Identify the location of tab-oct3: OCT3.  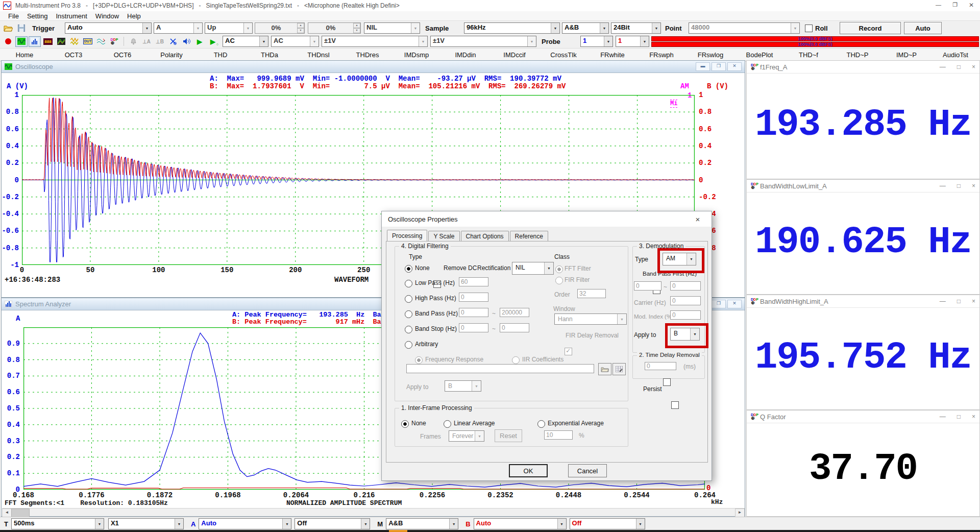
(74, 55).